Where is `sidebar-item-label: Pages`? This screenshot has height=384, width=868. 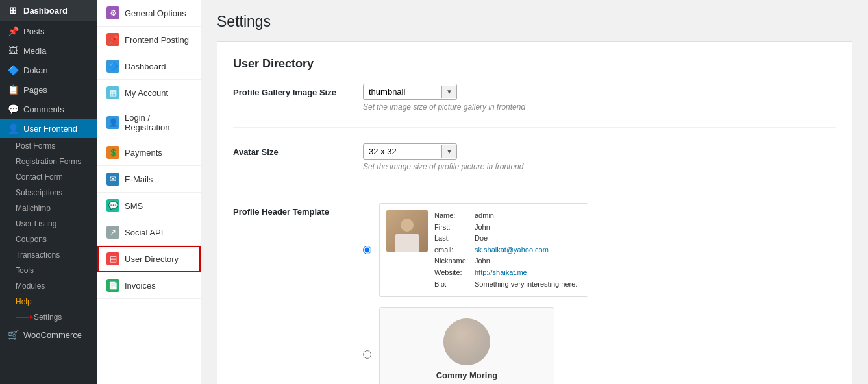 sidebar-item-label: Pages is located at coordinates (35, 90).